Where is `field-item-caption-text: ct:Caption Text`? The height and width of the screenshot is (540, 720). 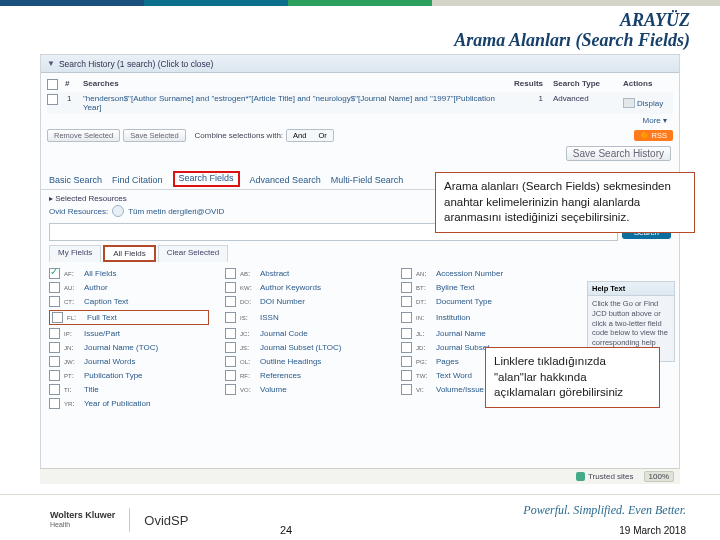 field-item-caption-text: ct:Caption Text is located at coordinates (129, 302).